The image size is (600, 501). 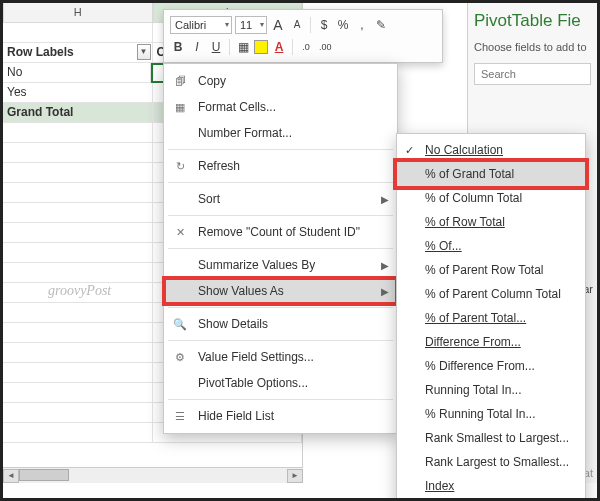 What do you see at coordinates (144, 52) in the screenshot?
I see `filter-dropdown-icon: ▼` at bounding box center [144, 52].